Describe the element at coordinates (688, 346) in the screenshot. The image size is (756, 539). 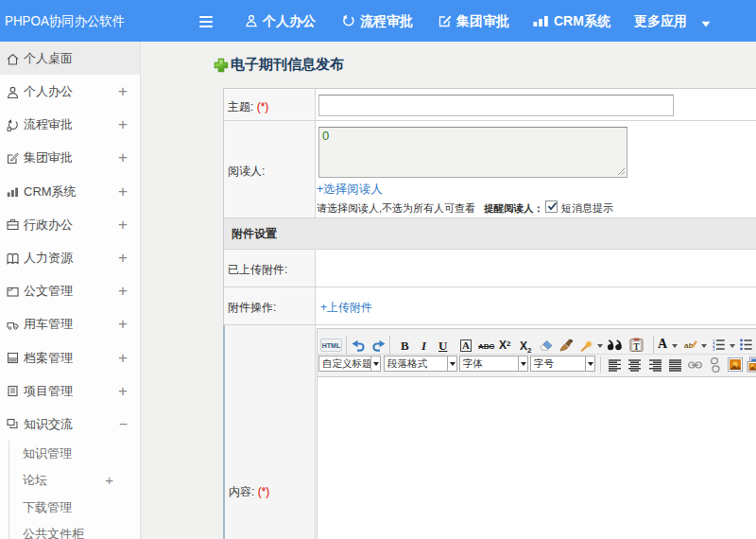
I see `svg-text: ab` at that location.